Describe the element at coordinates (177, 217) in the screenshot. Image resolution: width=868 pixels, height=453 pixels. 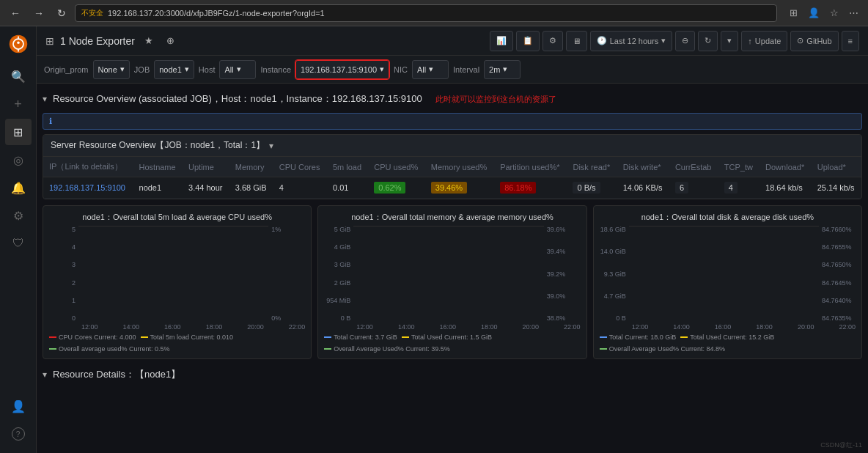
I see `chart-cpu-title: node1：Overall total 5m load & average CP…` at that location.